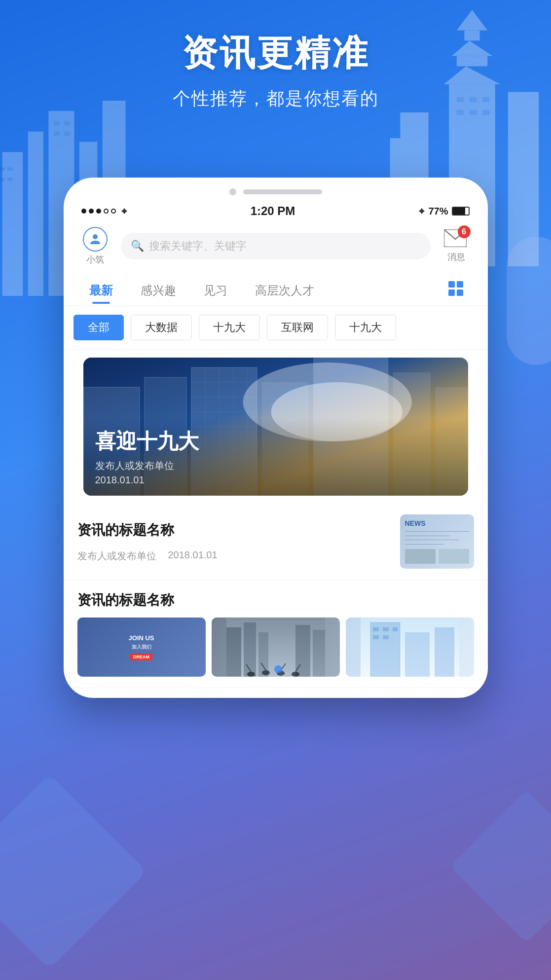 The image size is (551, 980). Describe the element at coordinates (229, 327) in the screenshot. I see `cat-party19a-button: 十九大` at that location.